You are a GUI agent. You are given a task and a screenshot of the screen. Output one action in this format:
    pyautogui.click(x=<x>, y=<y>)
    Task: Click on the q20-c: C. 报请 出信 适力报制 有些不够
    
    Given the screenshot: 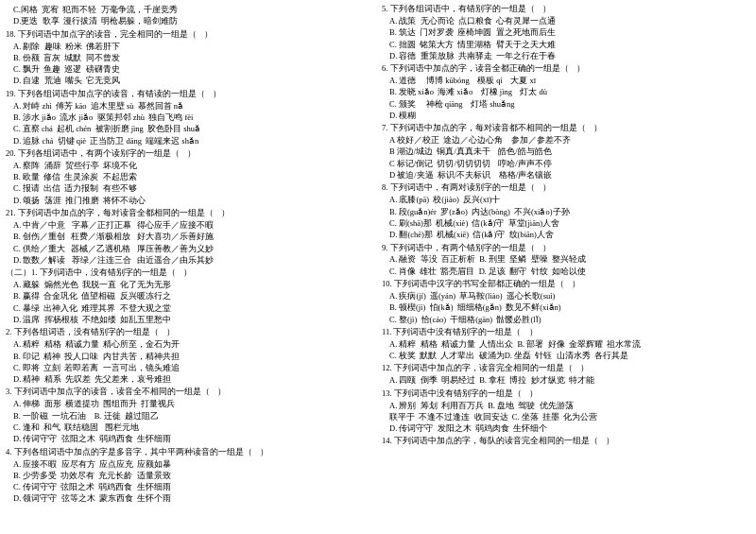 What is the action you would take?
    pyautogui.click(x=190, y=188)
    